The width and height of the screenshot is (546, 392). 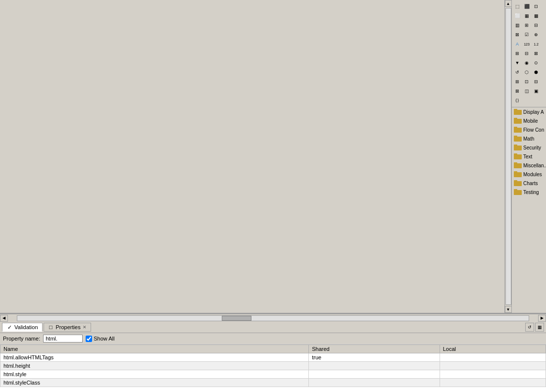 I want to click on canvas-vertical-scrollbar: ▲ ▼, so click(x=508, y=156).